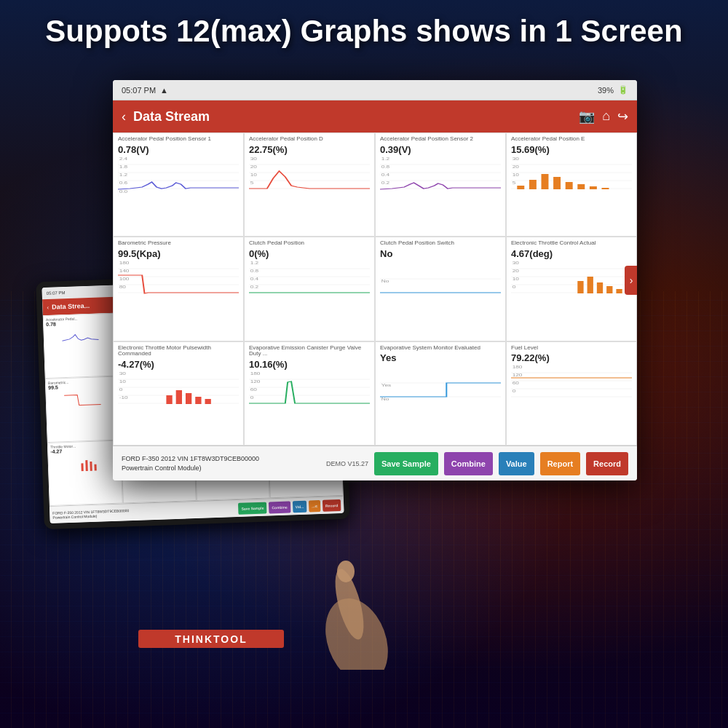  I want to click on graph-canvas-6: 1.2 0.8 0.4 0.2, so click(309, 281).